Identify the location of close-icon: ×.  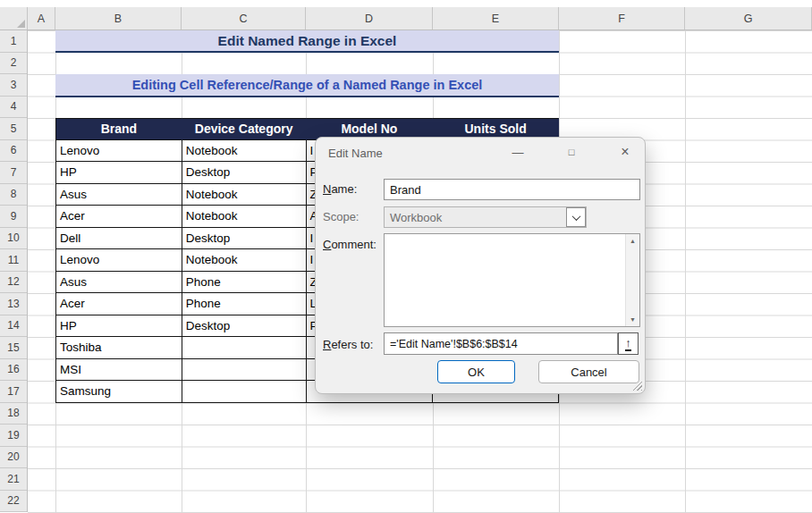
(624, 152).